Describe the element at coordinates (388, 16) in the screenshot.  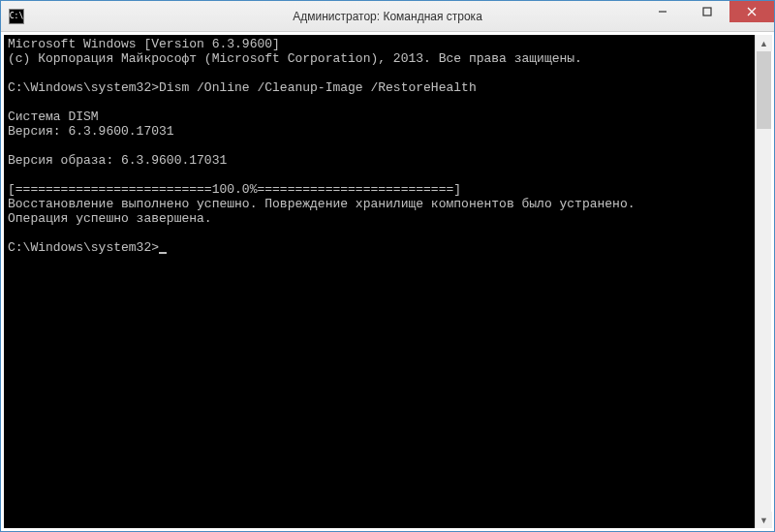
I see `titlebar: C:\ Администратор: Командная строка` at that location.